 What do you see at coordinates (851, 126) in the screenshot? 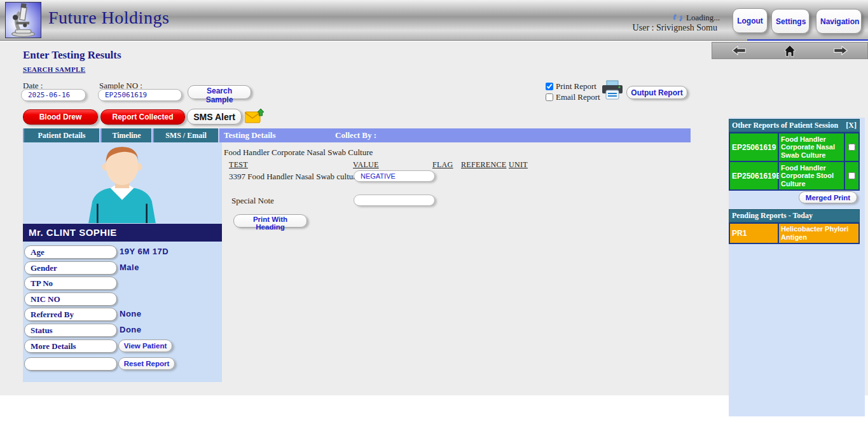
I see `close-icon: [X]` at bounding box center [851, 126].